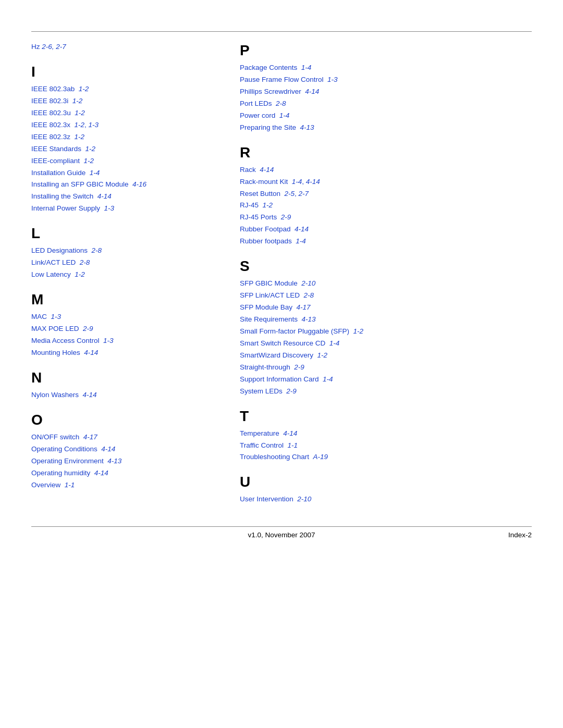  I want to click on sfp-link-act-led-link: SFP Link/ACT LED 2-8, so click(375, 296).